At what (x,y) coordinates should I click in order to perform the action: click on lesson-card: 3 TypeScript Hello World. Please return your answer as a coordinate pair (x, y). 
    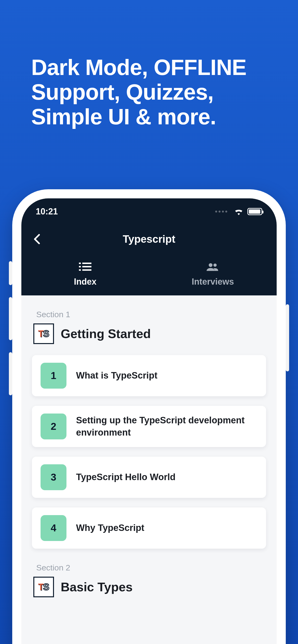
    Looking at the image, I should click on (149, 477).